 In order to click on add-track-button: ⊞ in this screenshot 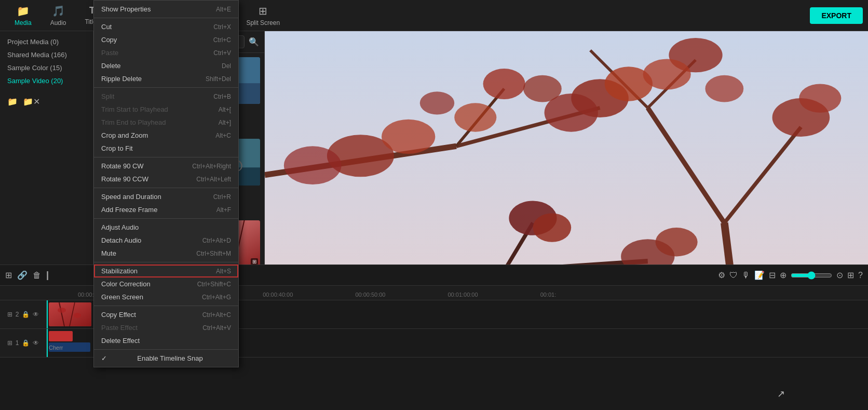, I will do `click(8, 275)`.